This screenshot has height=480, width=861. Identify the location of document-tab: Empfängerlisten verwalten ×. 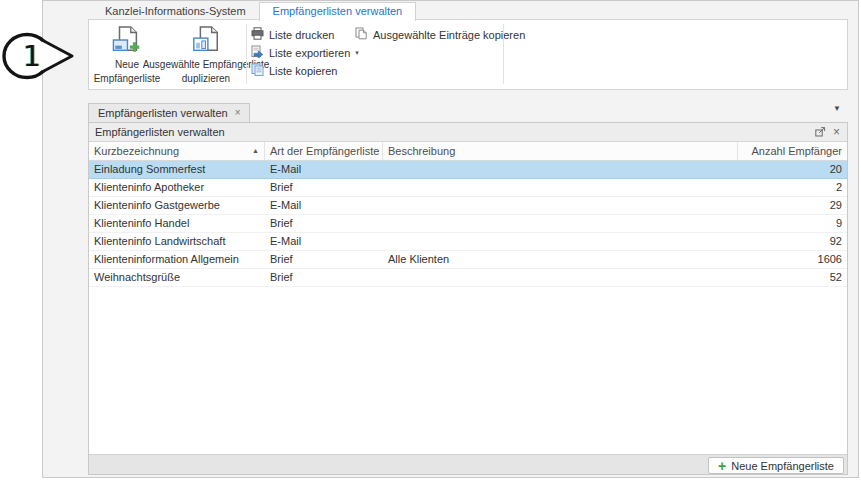
(169, 112).